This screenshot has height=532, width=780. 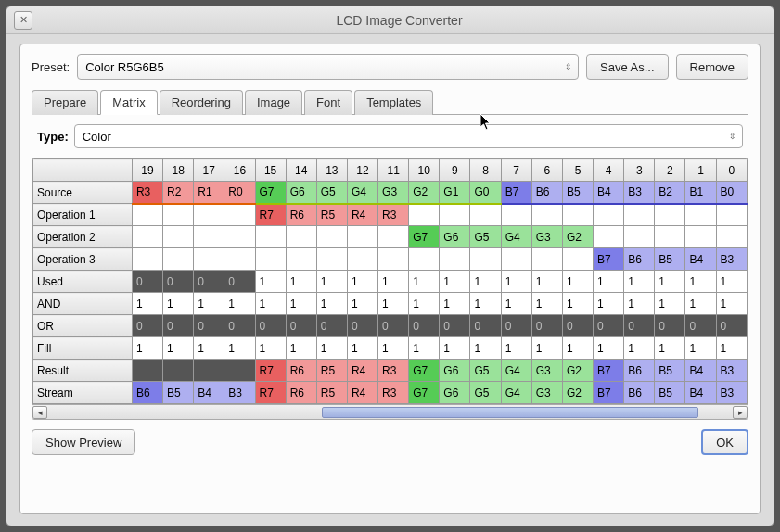 What do you see at coordinates (712, 67) in the screenshot?
I see `remove-button: Remove` at bounding box center [712, 67].